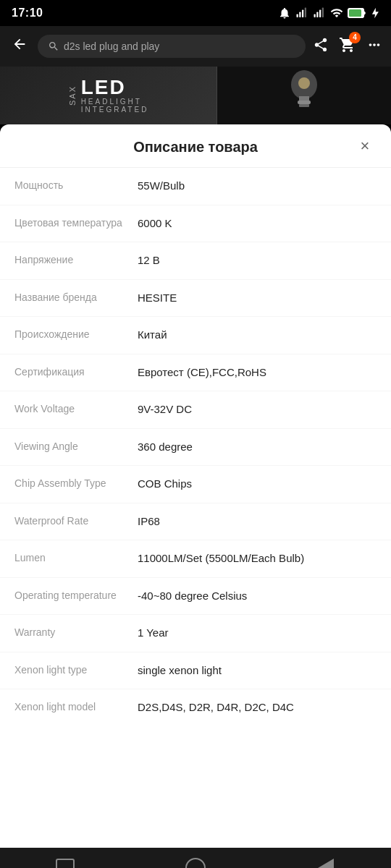 The width and height of the screenshot is (391, 868). Describe the element at coordinates (196, 522) in the screenshot. I see `spec-row: Waterproof RateIP68` at that location.